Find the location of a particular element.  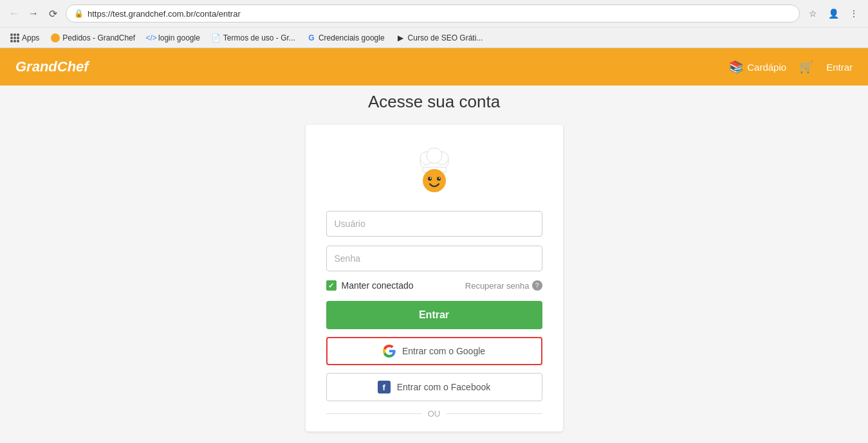

brand-logo: GrandChef is located at coordinates (52, 67).